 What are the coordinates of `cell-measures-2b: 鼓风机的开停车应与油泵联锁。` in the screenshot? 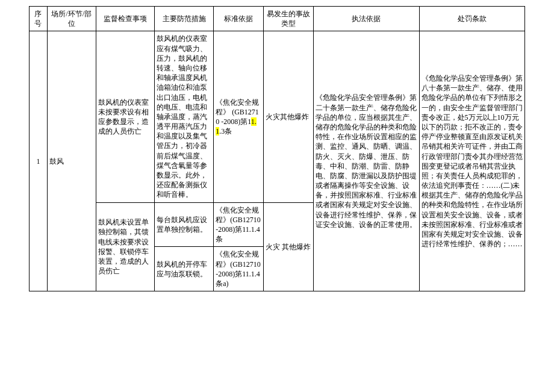 It's located at (184, 269).